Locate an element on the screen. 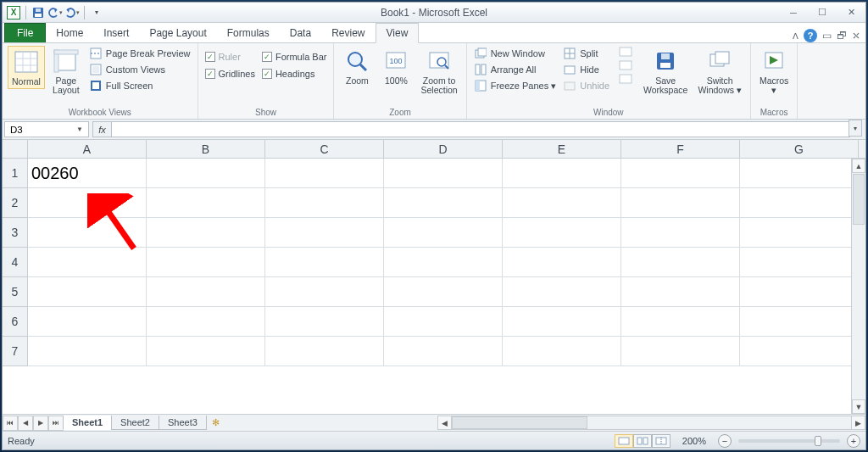 This screenshot has height=452, width=868. headings-checkbox: ✓Headings is located at coordinates (295, 74).